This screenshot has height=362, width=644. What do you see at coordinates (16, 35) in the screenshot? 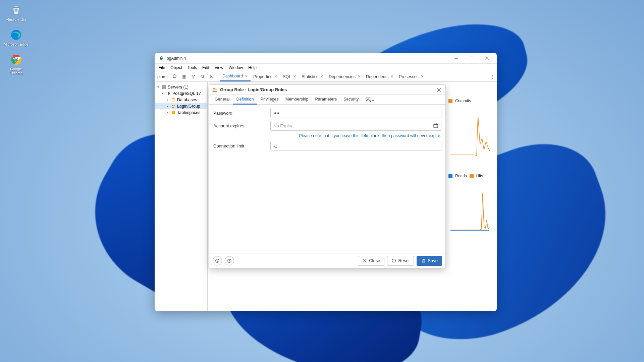
I see `edge-icon` at bounding box center [16, 35].